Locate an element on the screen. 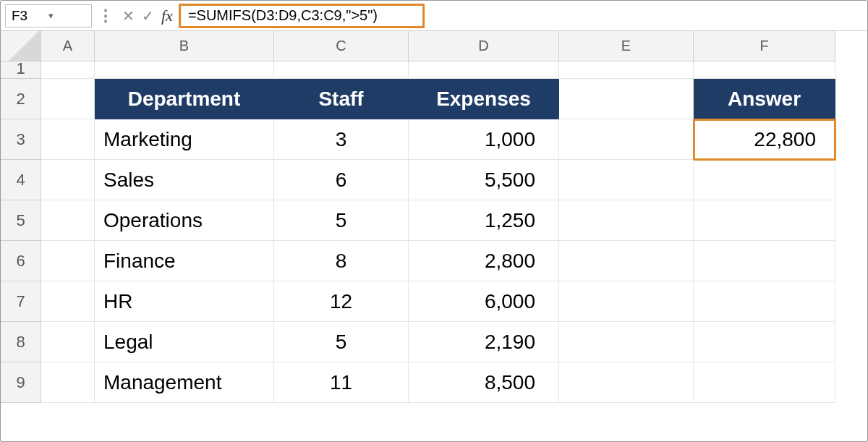 Image resolution: width=868 pixels, height=442 pixels. cell-e4 is located at coordinates (626, 180).